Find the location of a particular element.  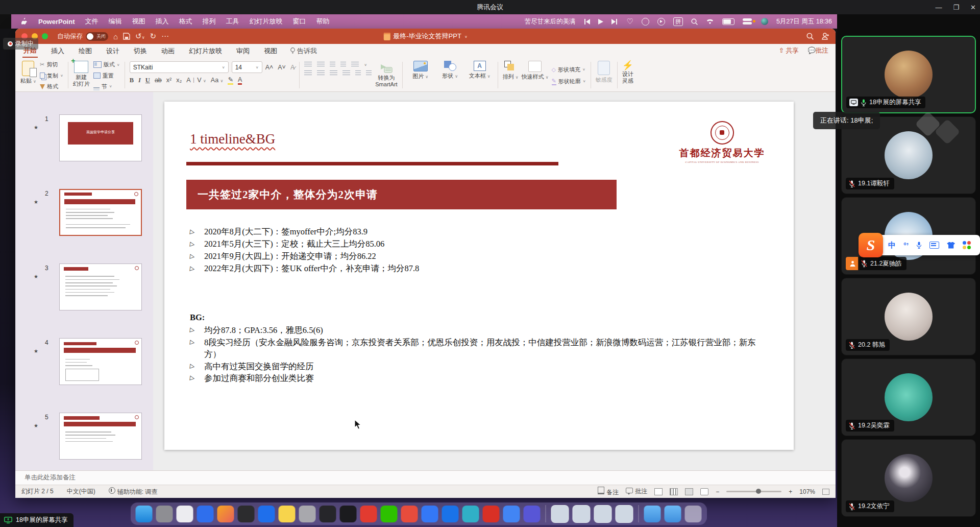

menubar-app-status-icon is located at coordinates (765, 21).